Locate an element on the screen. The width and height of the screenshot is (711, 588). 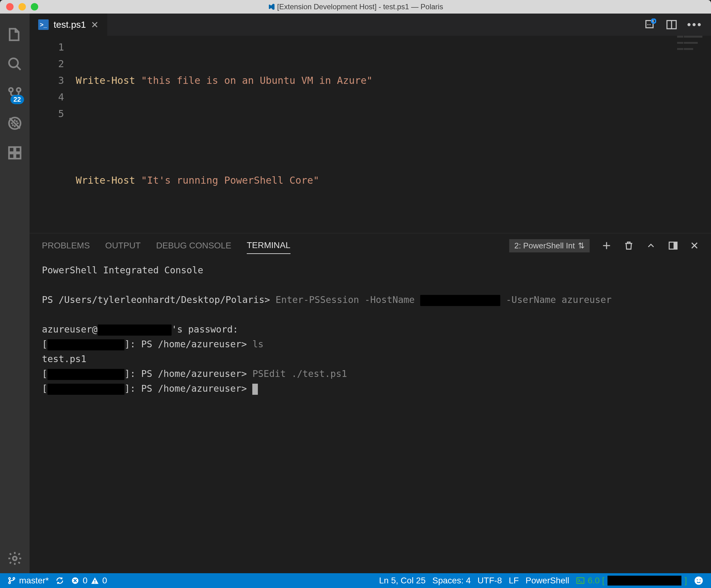
terminal-line: azureuser@'s password: is located at coordinates (370, 329).